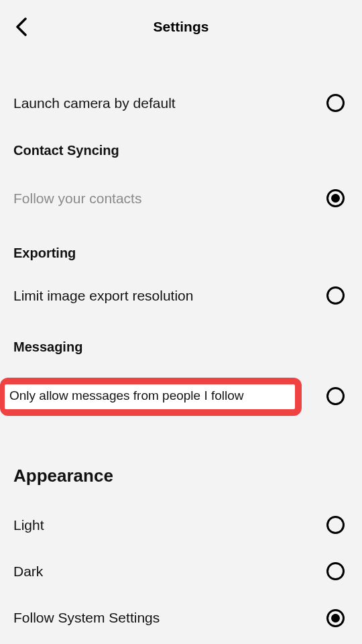 The width and height of the screenshot is (362, 644). I want to click on setting-appearance-light: Light, so click(181, 525).